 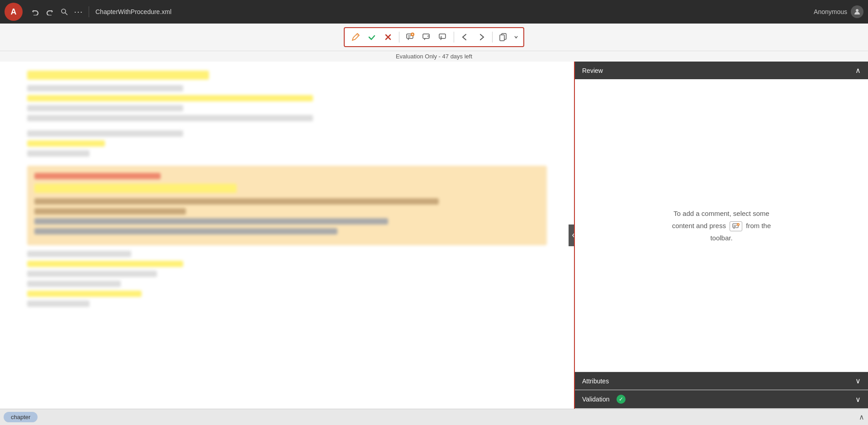 I want to click on review-title: Review, so click(x=593, y=71).